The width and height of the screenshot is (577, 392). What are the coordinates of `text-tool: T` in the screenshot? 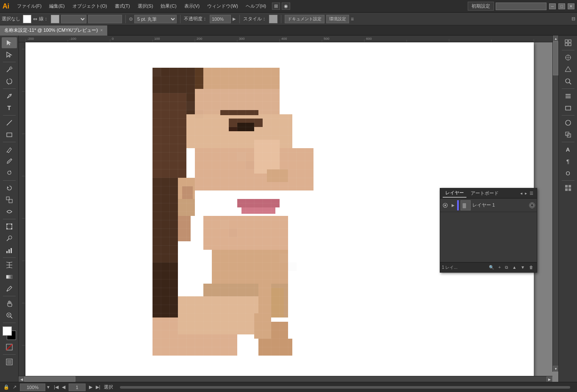 It's located at (9, 108).